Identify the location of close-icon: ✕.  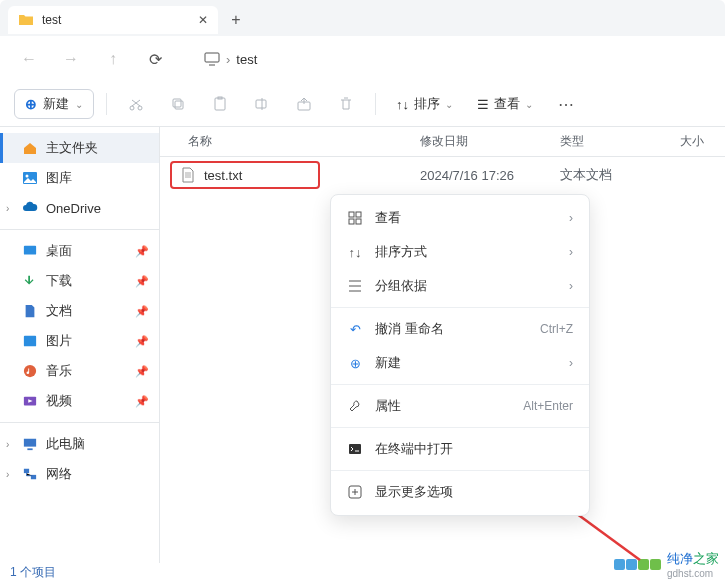
(203, 20).